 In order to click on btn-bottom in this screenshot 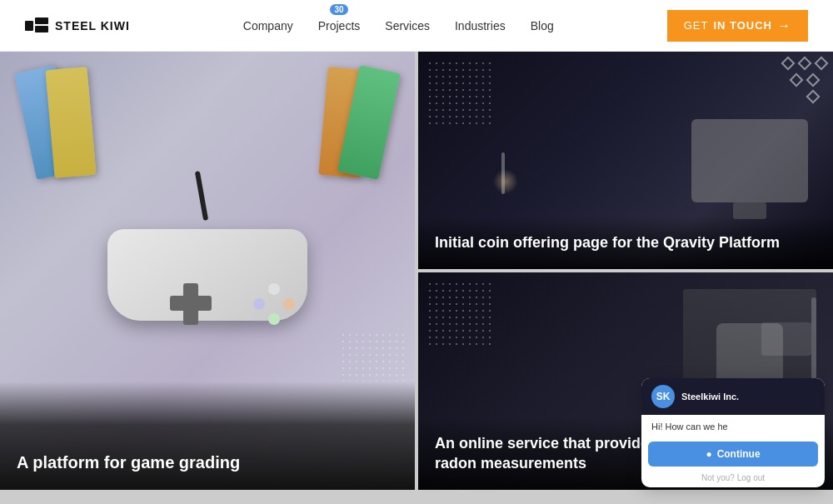, I will do `click(274, 319)`.